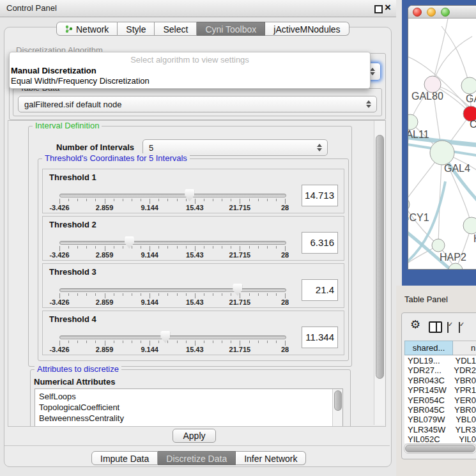 The width and height of the screenshot is (476, 476). What do you see at coordinates (193, 333) in the screenshot?
I see `threshold-row: Threshold 4-3.4262.8599.14415.4321.71528…` at bounding box center [193, 333].